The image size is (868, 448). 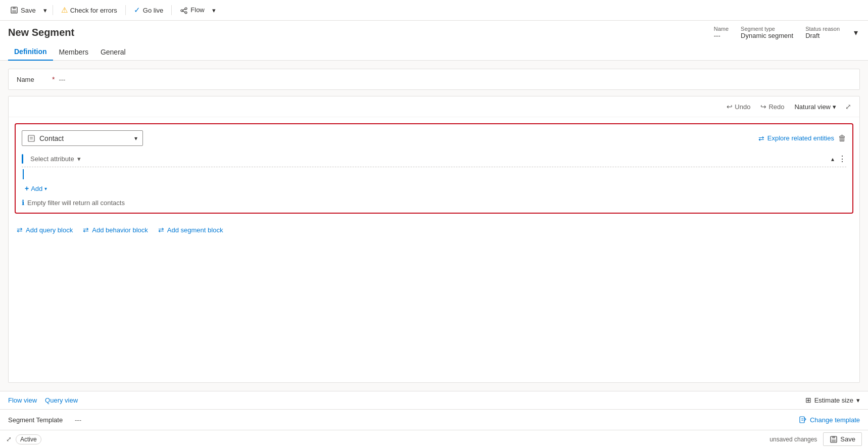 I want to click on contact-chevron-icon: ▾, so click(x=136, y=138).